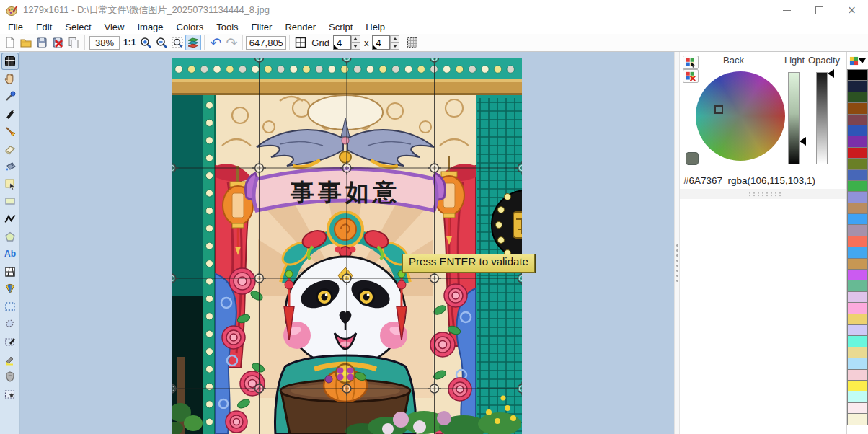 This screenshot has width=868, height=434. What do you see at coordinates (10, 167) in the screenshot?
I see `flood-fill-tool` at bounding box center [10, 167].